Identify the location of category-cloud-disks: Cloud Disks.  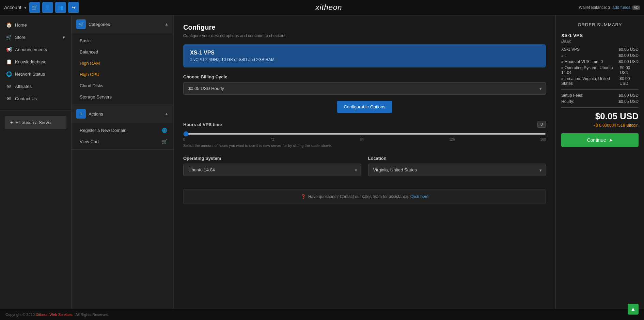
(123, 86).